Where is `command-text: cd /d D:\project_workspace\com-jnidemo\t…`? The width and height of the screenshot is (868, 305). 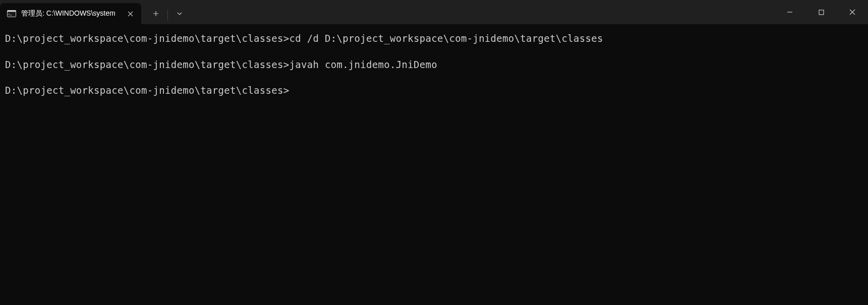 command-text: cd /d D:\project_workspace\com-jnidemo\t… is located at coordinates (446, 38).